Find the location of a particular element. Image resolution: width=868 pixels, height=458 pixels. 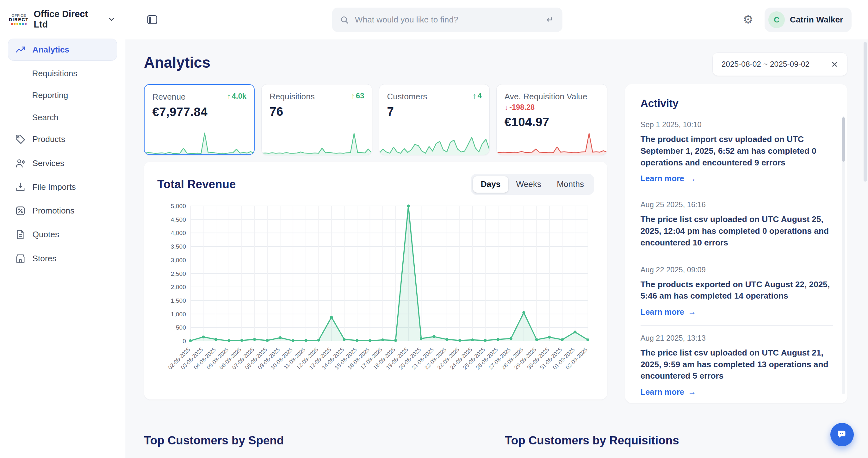

sidebar-item-services: Services is located at coordinates (63, 163).